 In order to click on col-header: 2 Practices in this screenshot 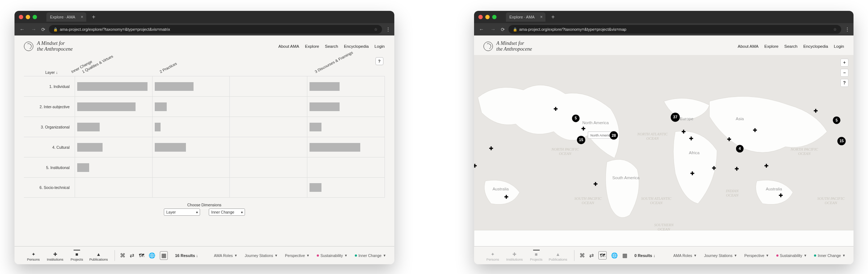, I will do `click(191, 66)`.